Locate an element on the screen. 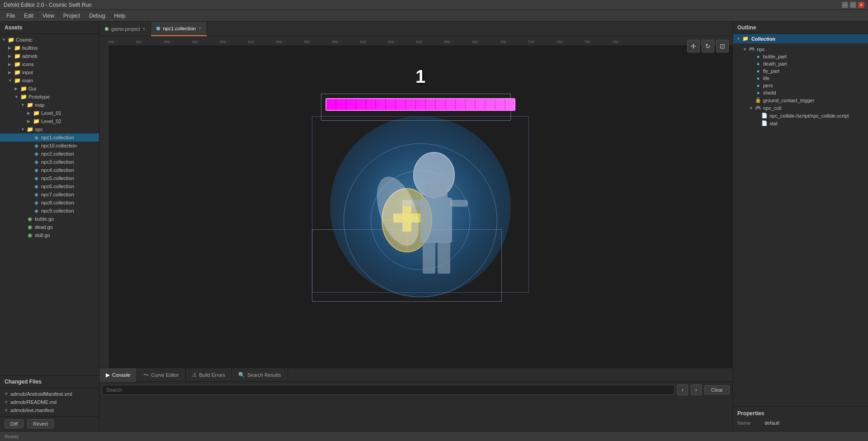  asset-tree-item-admob: ▶📁admob is located at coordinates (50, 56).